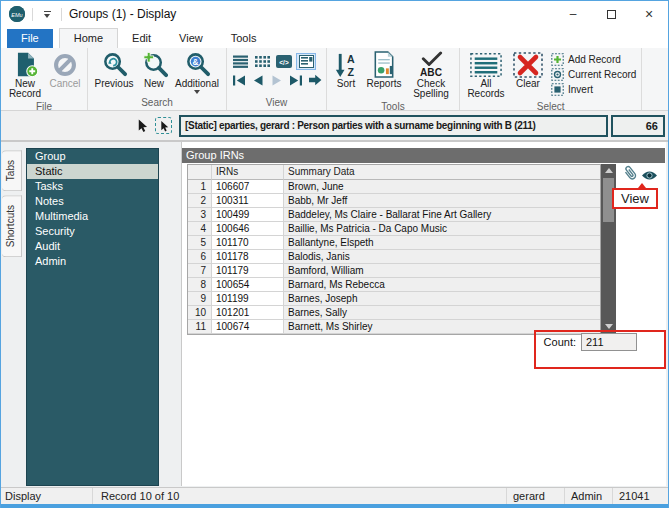  Describe the element at coordinates (142, 126) in the screenshot. I see `cursor-icon` at that location.